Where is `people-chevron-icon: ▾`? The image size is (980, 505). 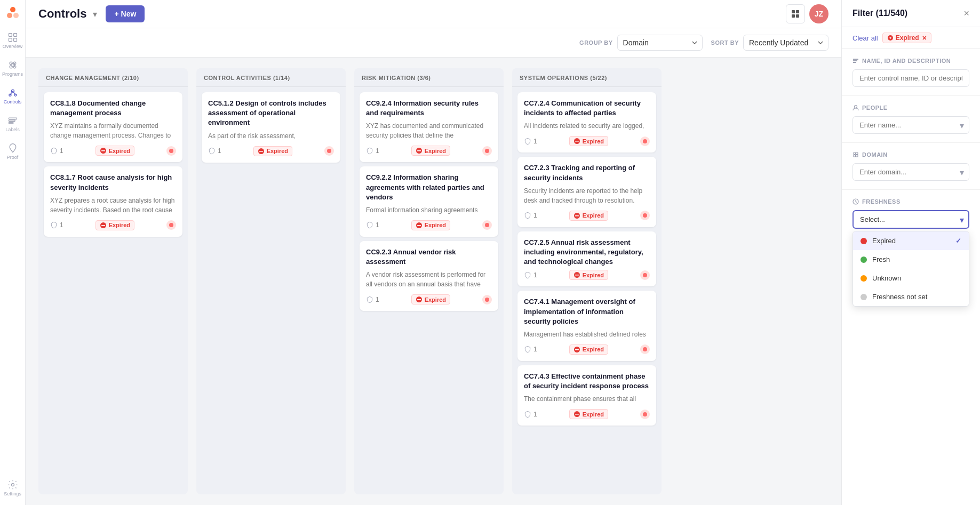 people-chevron-icon: ▾ is located at coordinates (962, 125).